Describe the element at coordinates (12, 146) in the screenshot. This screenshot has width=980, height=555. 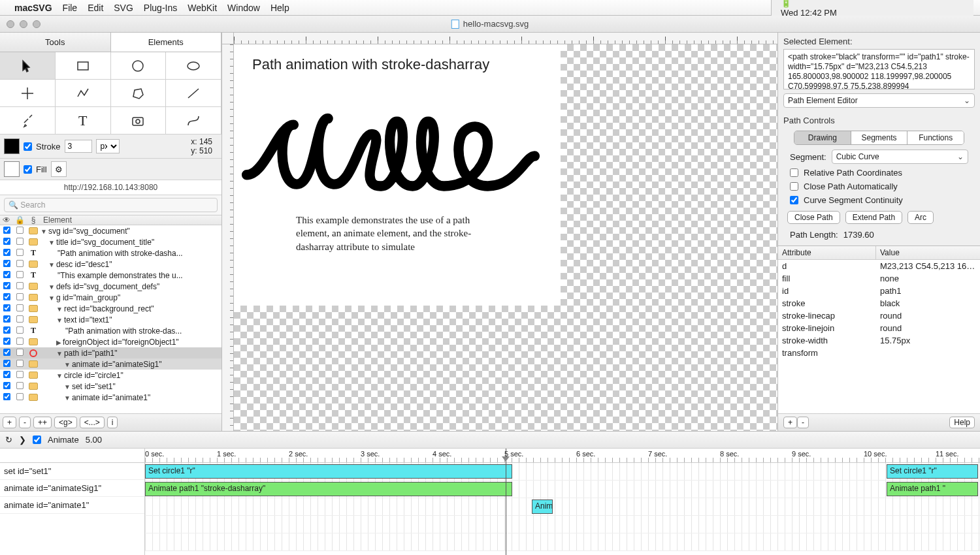
I see `stroke-color-swatch` at that location.